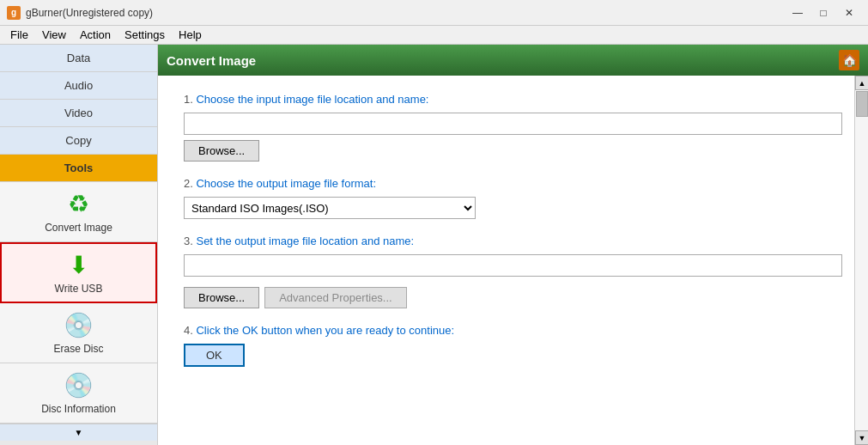  What do you see at coordinates (95, 34) in the screenshot?
I see `menu-action: Action` at bounding box center [95, 34].